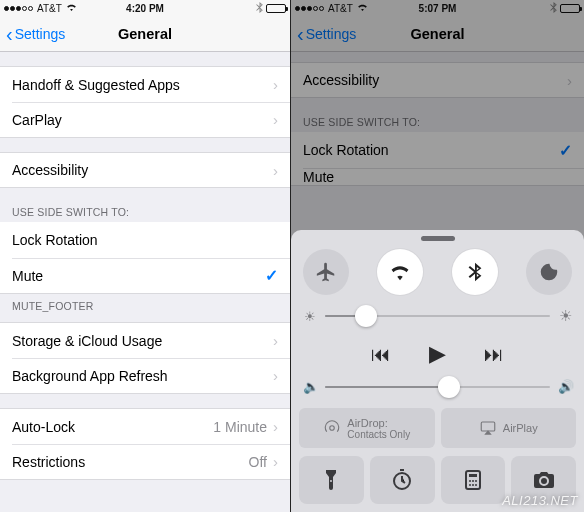  What do you see at coordinates (488, 428) in the screenshot?
I see `airplay-icon` at bounding box center [488, 428].